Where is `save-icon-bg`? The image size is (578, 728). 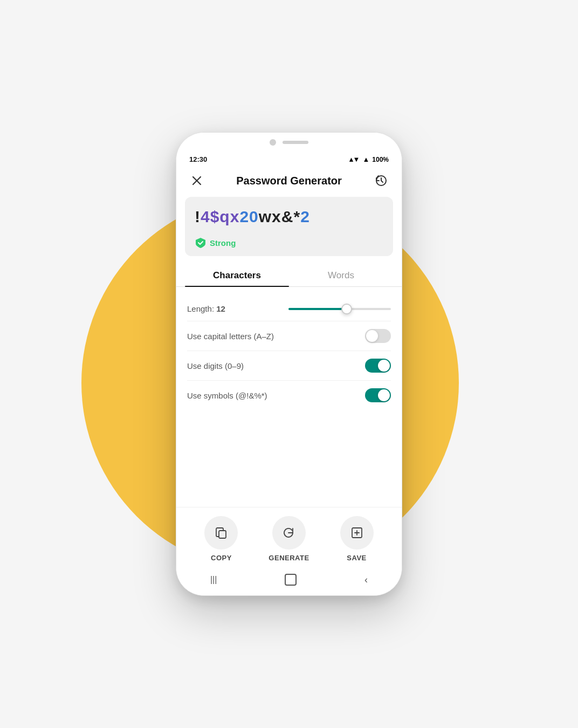 save-icon-bg is located at coordinates (357, 533).